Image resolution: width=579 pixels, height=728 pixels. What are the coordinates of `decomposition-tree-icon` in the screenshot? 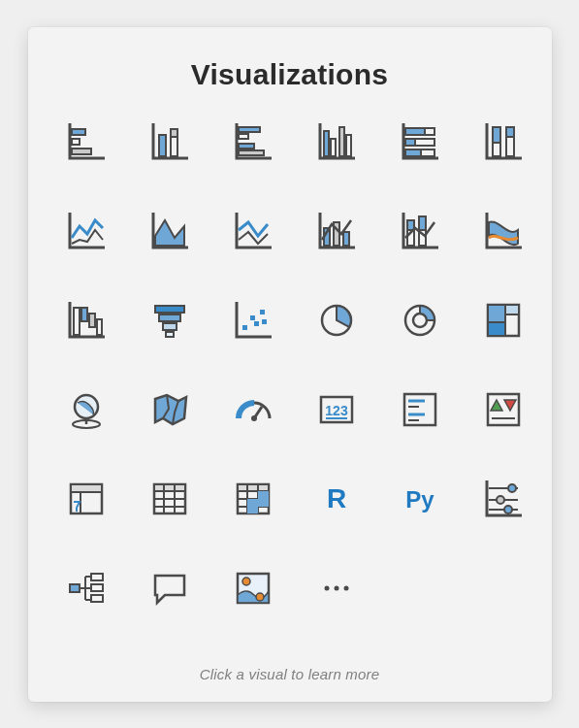 It's located at (86, 588).